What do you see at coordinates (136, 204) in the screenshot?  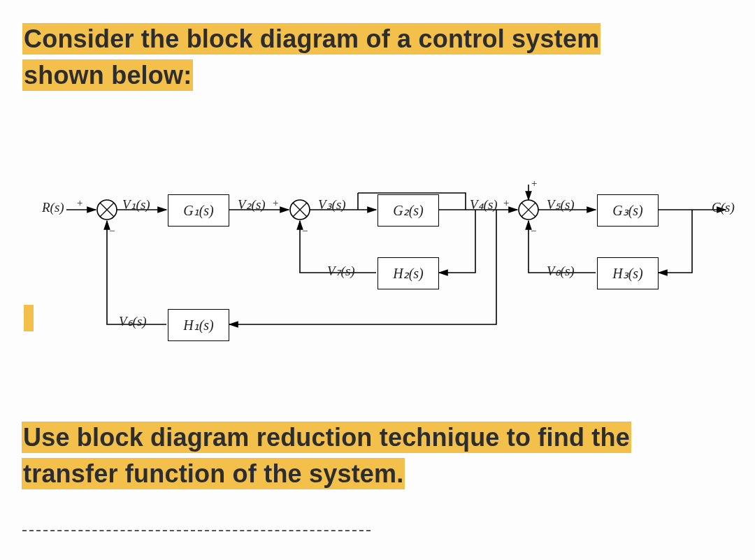 I see `label-v1: V₁(s)` at bounding box center [136, 204].